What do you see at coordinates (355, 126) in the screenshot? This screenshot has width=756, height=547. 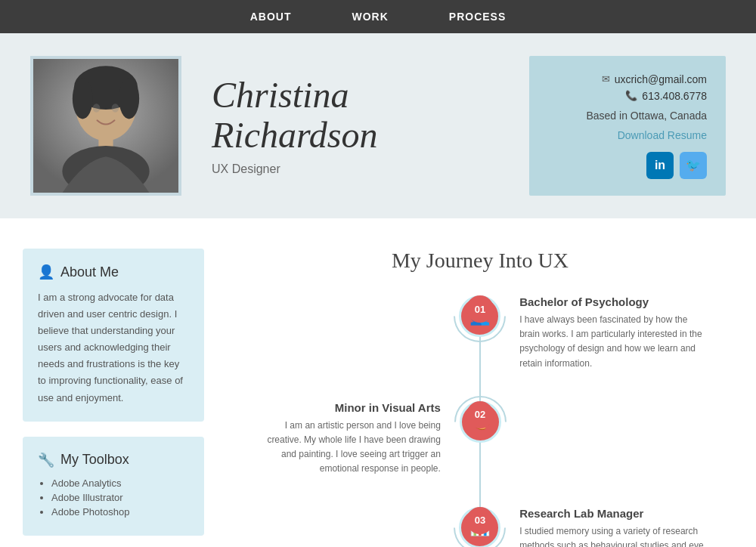 I see `name-section: Christina Richardson UX Designer` at bounding box center [355, 126].